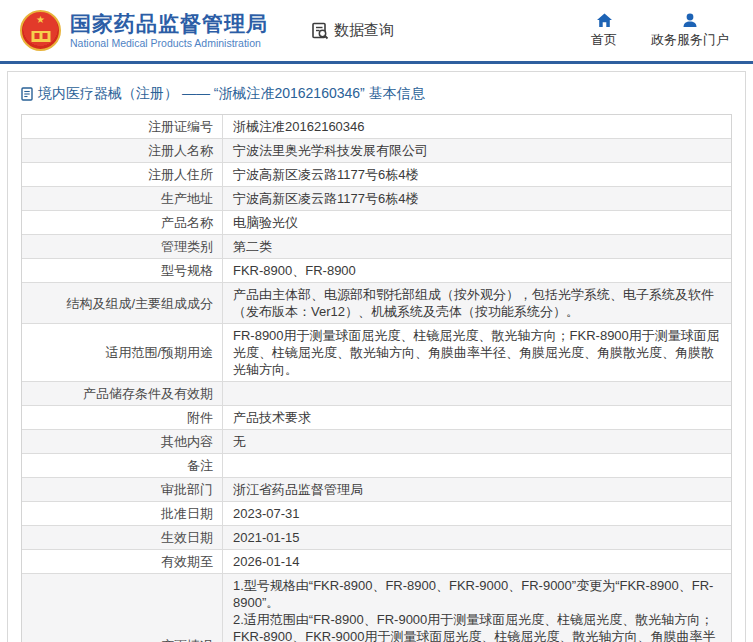 This screenshot has height=642, width=753. I want to click on table-row: 产品储存条件及有效期, so click(376, 394).